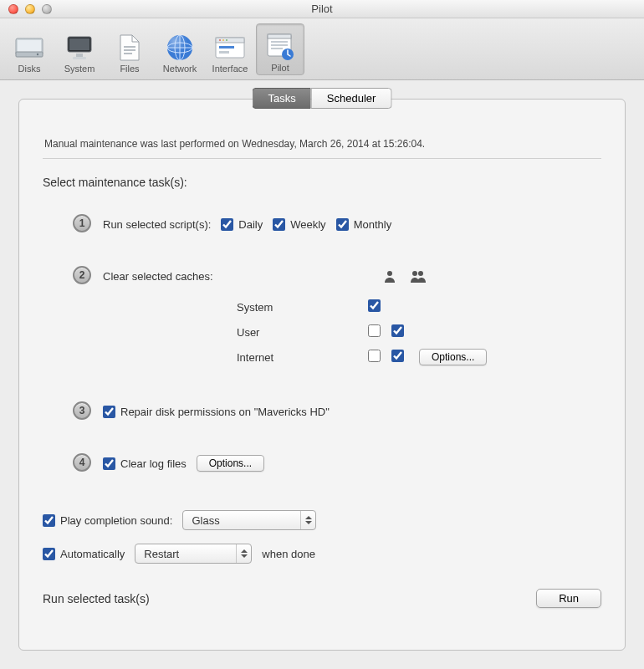 This screenshot has height=669, width=644. I want to click on cache-row-user: User, so click(352, 332).